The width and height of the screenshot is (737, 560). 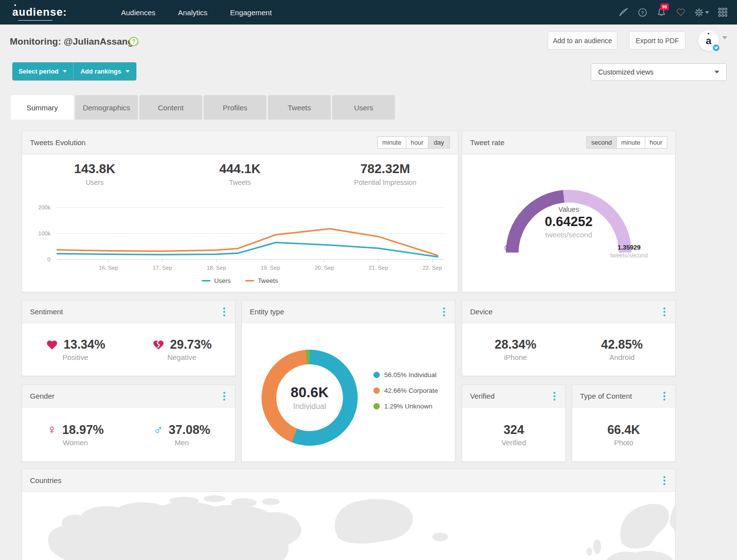 What do you see at coordinates (602, 142) in the screenshot?
I see `toggle-option-second: second` at bounding box center [602, 142].